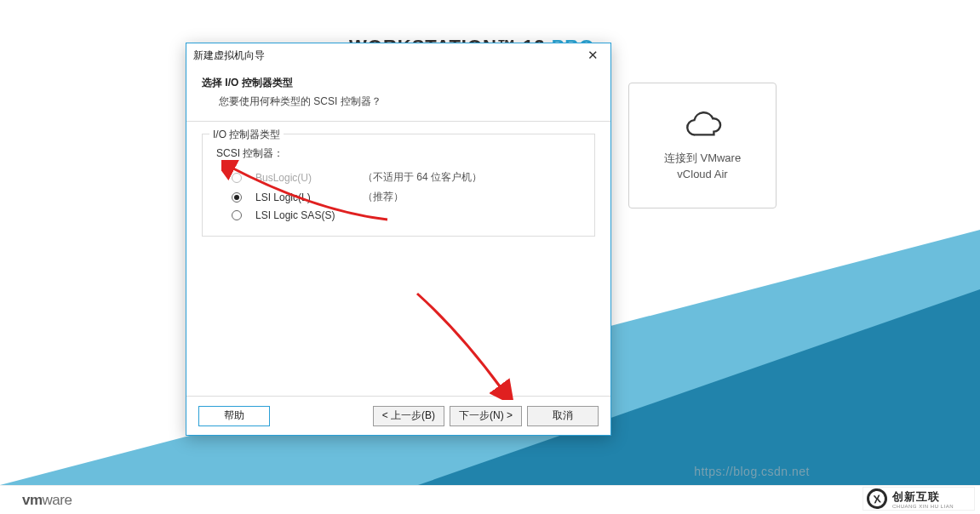 The height and width of the screenshot is (514, 980). What do you see at coordinates (409, 416) in the screenshot?
I see `back-button: < 上一步(B)` at bounding box center [409, 416].